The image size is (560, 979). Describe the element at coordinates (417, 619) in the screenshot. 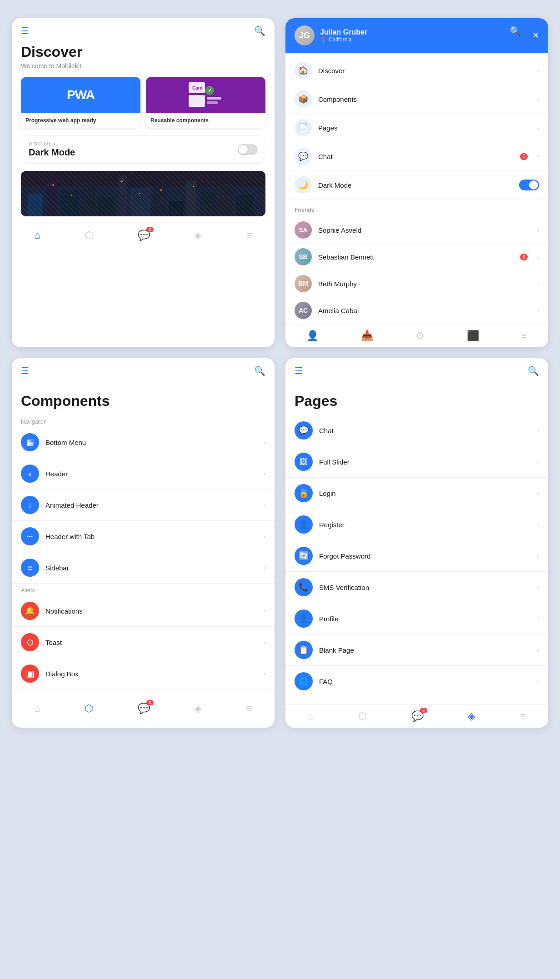

I see `page-profile: 👤 Profile ›` at that location.